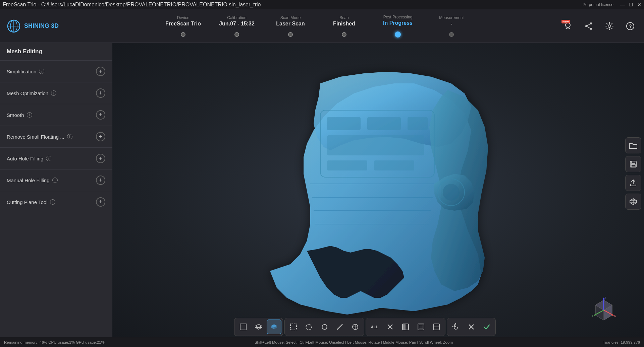 This screenshot has height=347, width=644. Describe the element at coordinates (633, 202) in the screenshot. I see `3d-view-button` at that location.